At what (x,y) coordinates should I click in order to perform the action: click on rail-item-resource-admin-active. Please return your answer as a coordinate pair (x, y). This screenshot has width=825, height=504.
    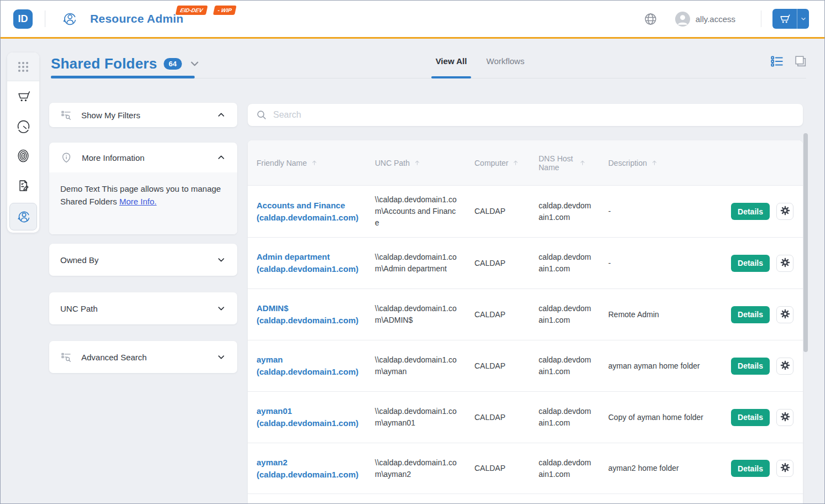
    Looking at the image, I should click on (23, 217).